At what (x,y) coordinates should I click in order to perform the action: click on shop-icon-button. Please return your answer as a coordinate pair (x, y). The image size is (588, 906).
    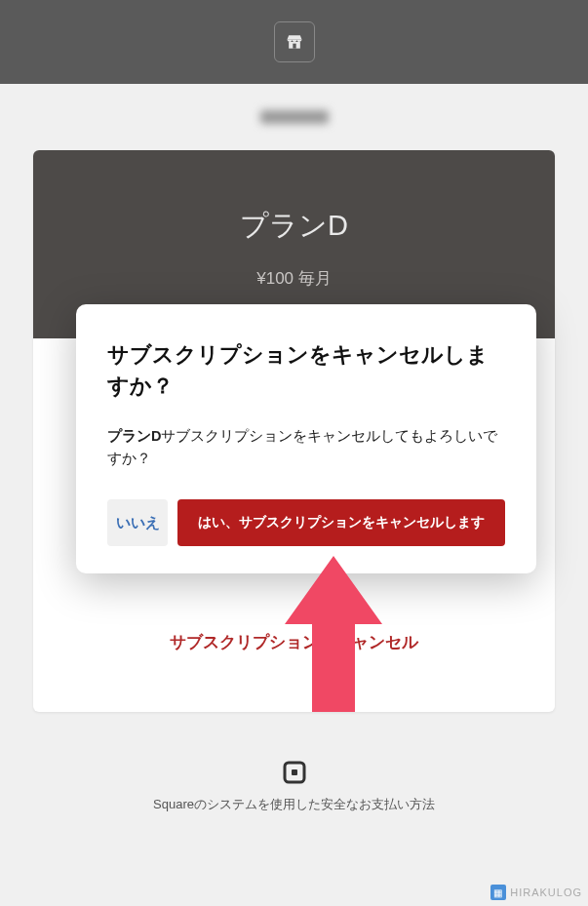
    Looking at the image, I should click on (294, 42).